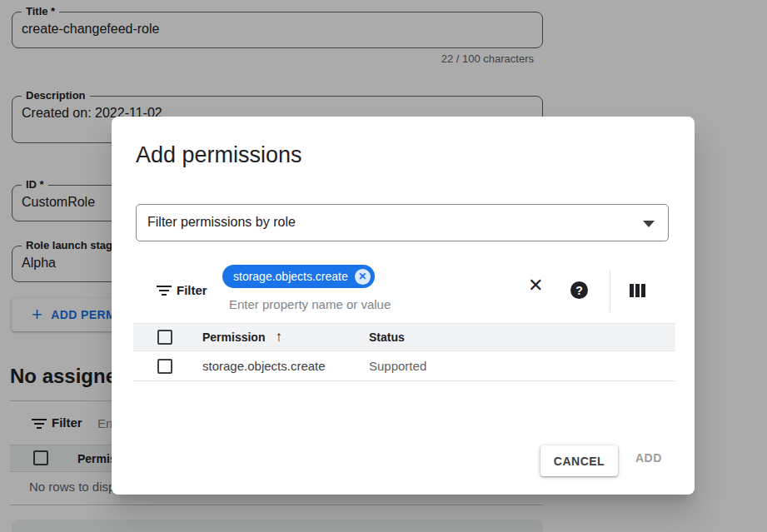 The width and height of the screenshot is (767, 532). Describe the element at coordinates (192, 290) in the screenshot. I see `dialog-filter-label: Filter` at that location.